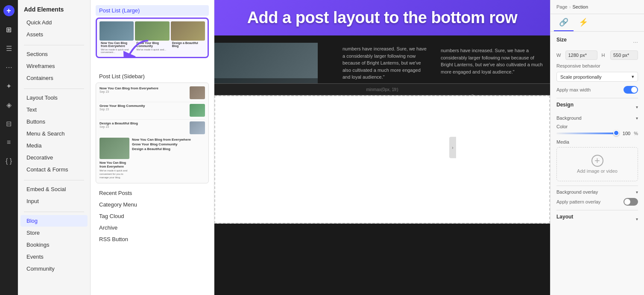 This screenshot has height=295, width=644. I want to click on sidebar-item-media: Media, so click(54, 145).